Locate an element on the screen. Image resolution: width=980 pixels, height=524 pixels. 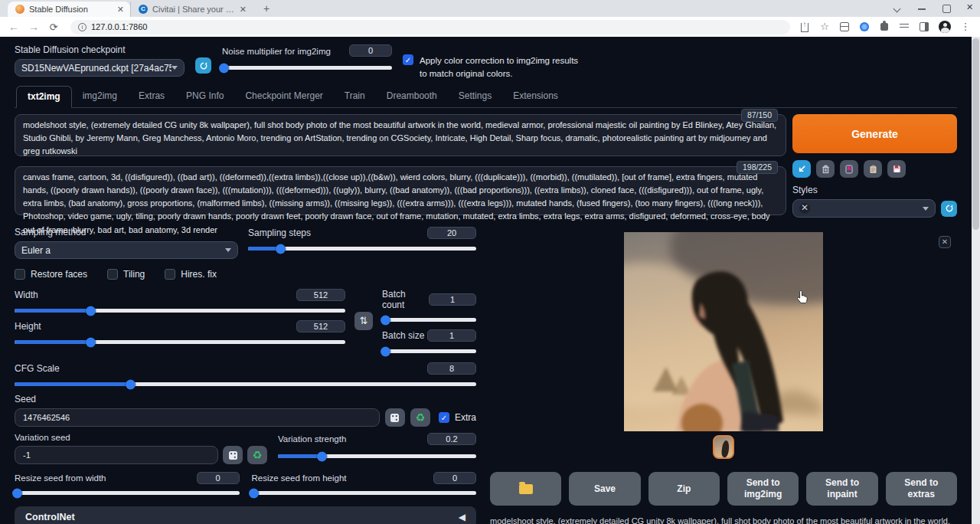
send-to-img2img-button: Send to img2img is located at coordinates (763, 489).